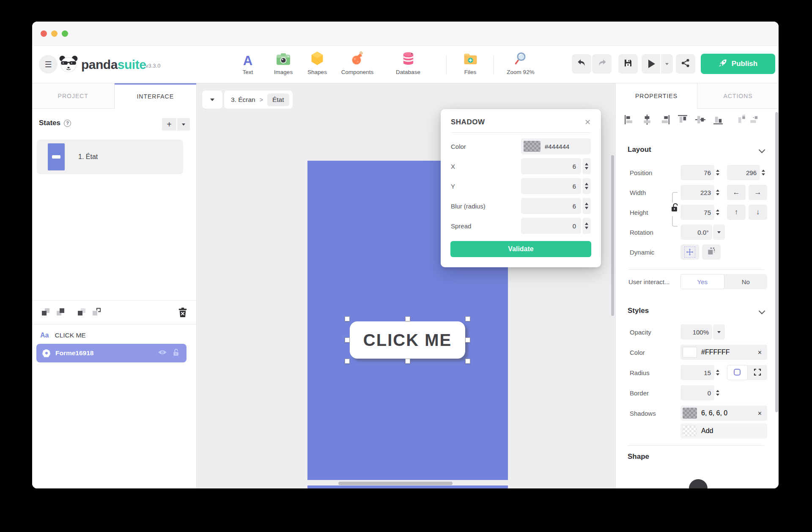  Describe the element at coordinates (212, 100) in the screenshot. I see `breadcrumb-dropdown-button` at that location.